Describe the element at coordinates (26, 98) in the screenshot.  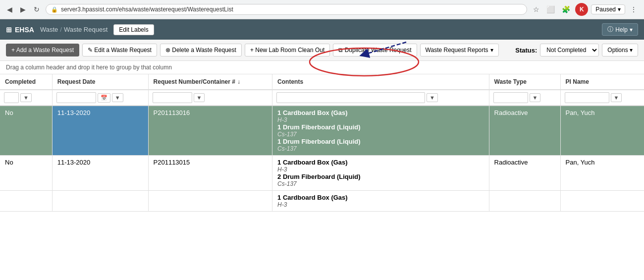
I see `filter-completed: ▼` at that location.